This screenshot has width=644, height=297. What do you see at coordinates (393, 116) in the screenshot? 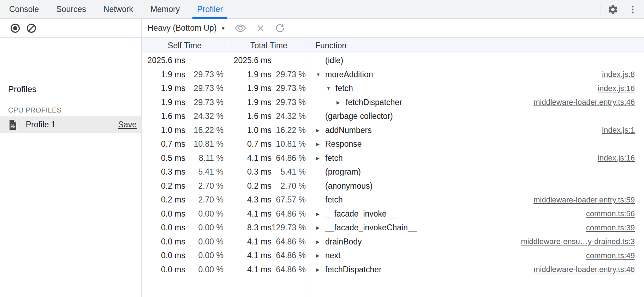
I see `profile-grid-row: 1.6 ms 24.32 % 1.6 ms 24.32 % (garbage c…` at bounding box center [393, 116].